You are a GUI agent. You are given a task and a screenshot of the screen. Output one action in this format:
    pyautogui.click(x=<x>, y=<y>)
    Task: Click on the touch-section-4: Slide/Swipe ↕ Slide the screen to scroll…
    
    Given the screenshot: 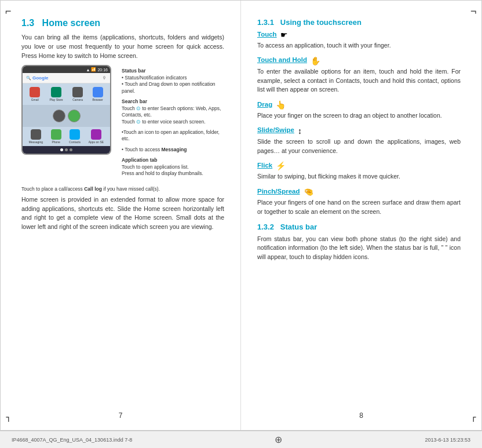 What is the action you would take?
    pyautogui.click(x=359, y=141)
    